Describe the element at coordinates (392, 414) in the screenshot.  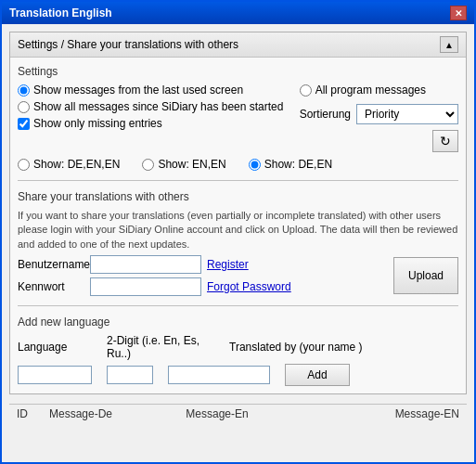
I see `table-col-msgEN: Message-EN` at that location.